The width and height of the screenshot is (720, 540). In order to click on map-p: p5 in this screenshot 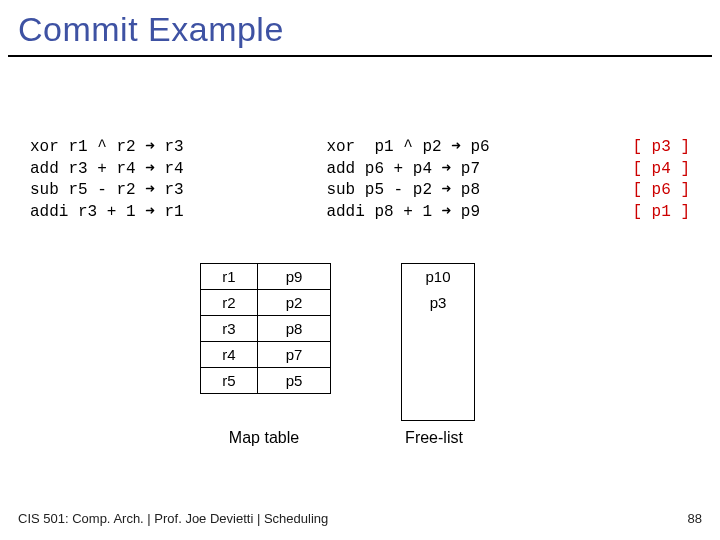, I will do `click(294, 381)`.